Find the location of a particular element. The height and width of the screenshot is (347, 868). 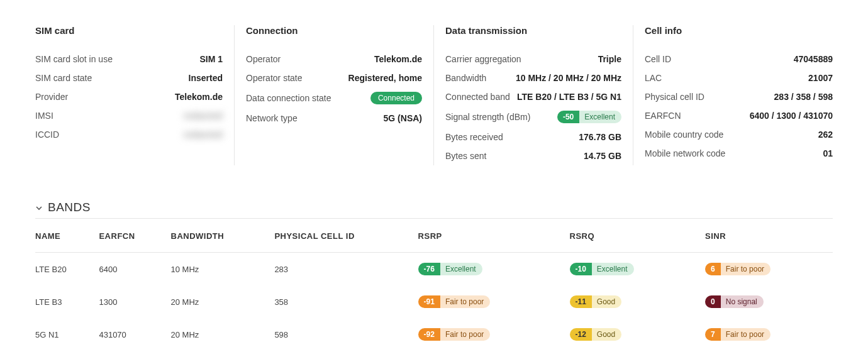

value: 10 MHz / 20 MHz / 20 MHz is located at coordinates (569, 78).